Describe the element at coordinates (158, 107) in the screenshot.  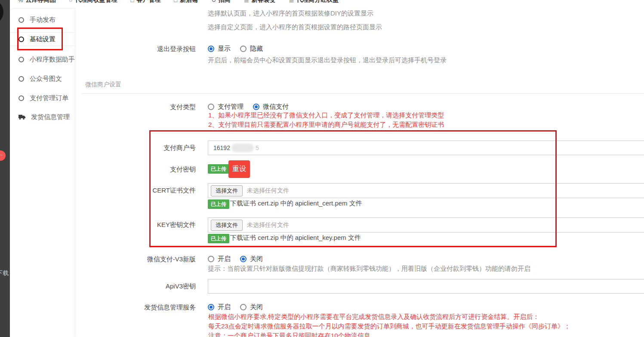
I see `pay-type-label: 支付类型` at that location.